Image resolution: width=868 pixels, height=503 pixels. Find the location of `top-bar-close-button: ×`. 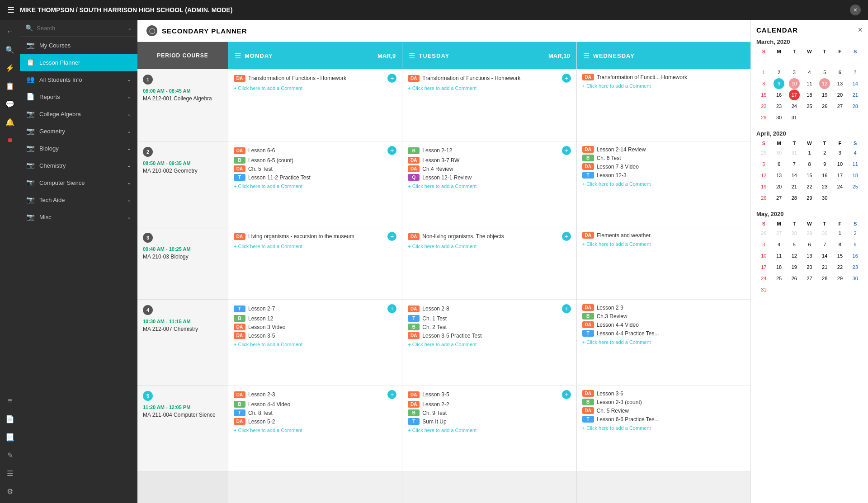

top-bar-close-button: × is located at coordinates (855, 10).